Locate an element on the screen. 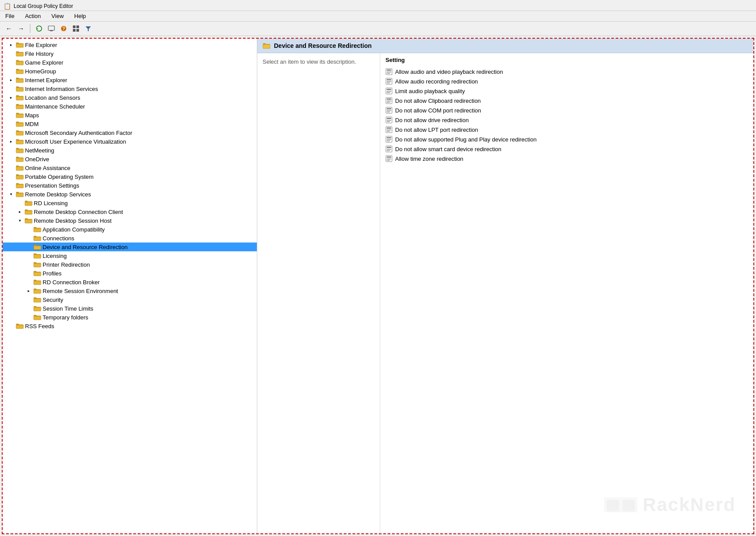  setting-item-5: Do not allow drive redirection is located at coordinates (567, 120).